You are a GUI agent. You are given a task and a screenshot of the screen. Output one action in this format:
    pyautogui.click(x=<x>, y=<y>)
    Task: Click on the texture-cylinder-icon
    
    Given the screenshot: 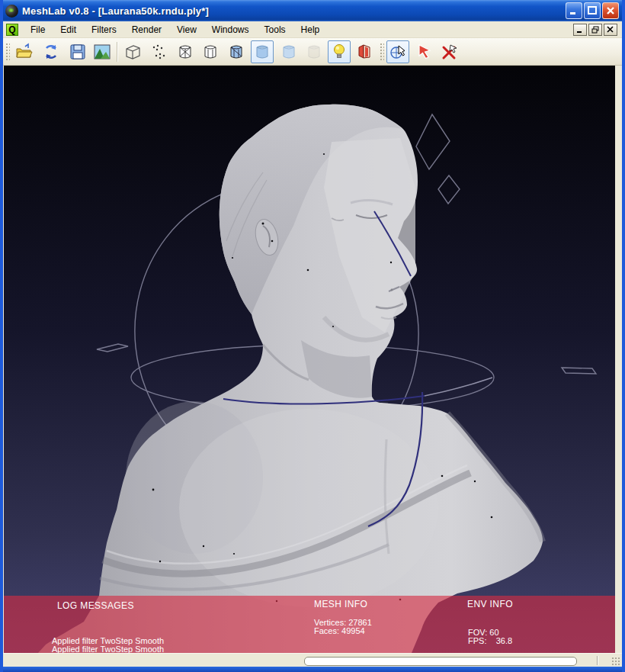 What is the action you would take?
    pyautogui.click(x=314, y=52)
    